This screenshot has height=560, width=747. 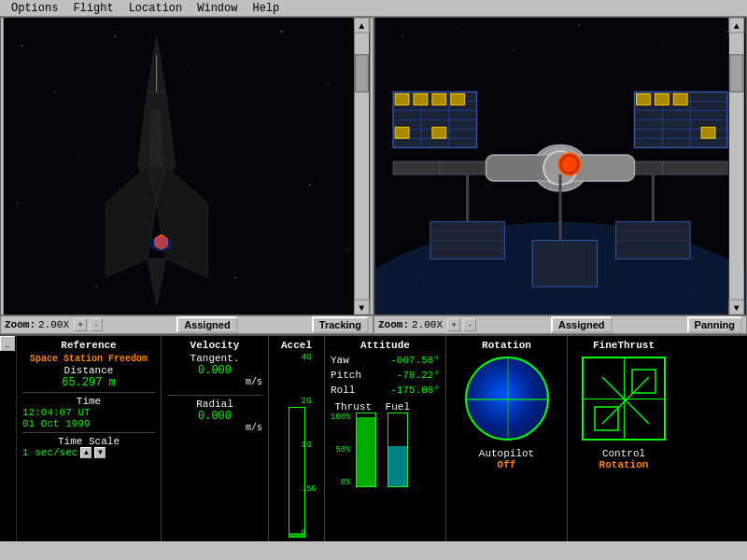 What do you see at coordinates (89, 371) in the screenshot?
I see `distance-label: Distance` at bounding box center [89, 371].